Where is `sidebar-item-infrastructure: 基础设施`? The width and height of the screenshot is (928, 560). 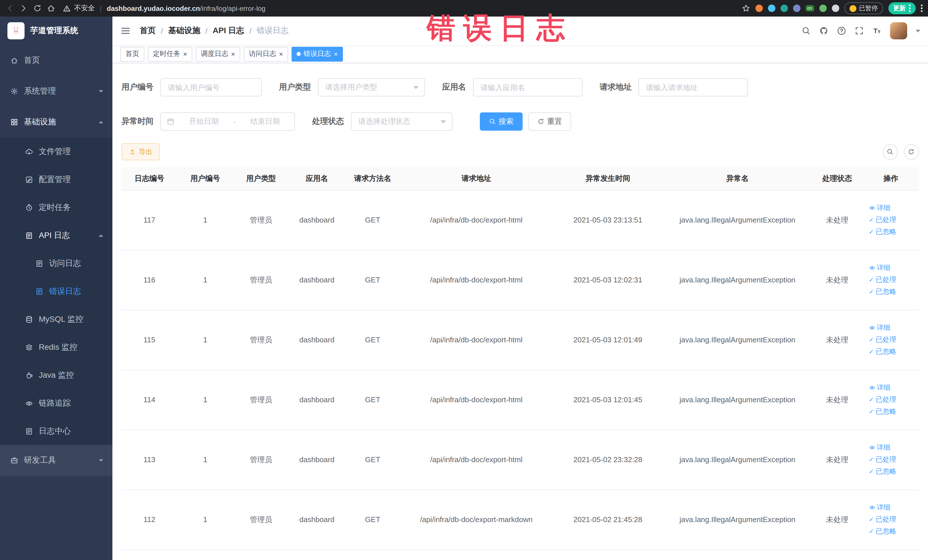 sidebar-item-infrastructure: 基础设施 is located at coordinates (56, 122).